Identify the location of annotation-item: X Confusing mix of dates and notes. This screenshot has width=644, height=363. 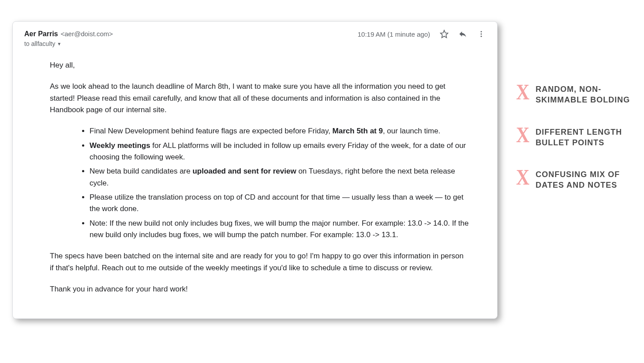
(576, 180).